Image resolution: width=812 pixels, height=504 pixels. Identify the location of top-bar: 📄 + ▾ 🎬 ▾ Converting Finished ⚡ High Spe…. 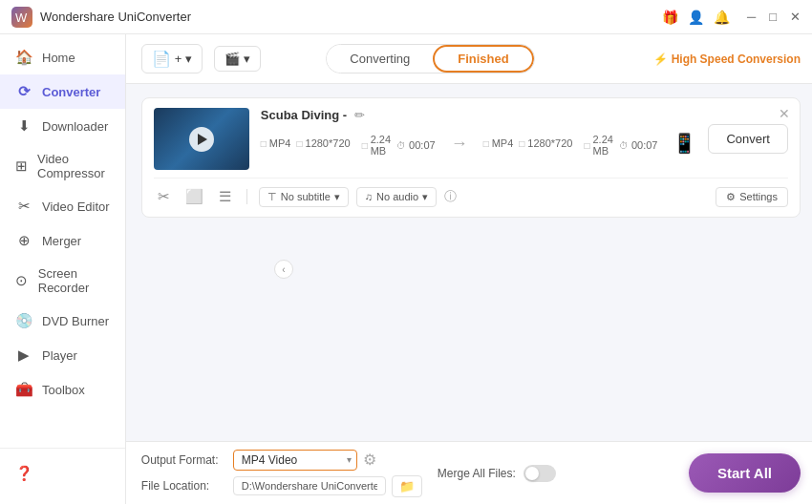
(469, 59).